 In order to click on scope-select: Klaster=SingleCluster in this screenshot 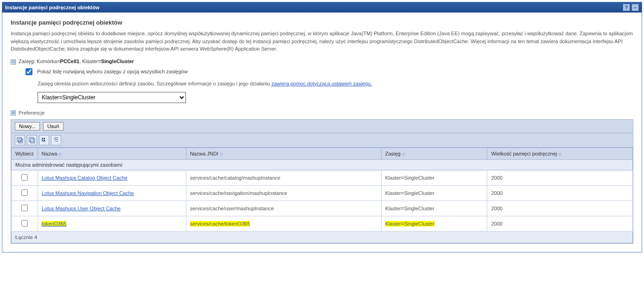, I will do `click(112, 97)`.